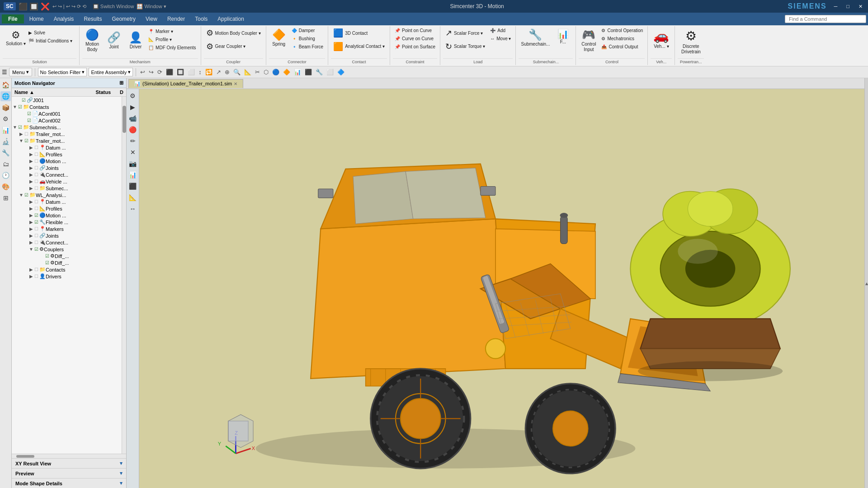 This screenshot has height=488, width=868. Describe the element at coordinates (67, 141) in the screenshot. I see `tree-item-trailer-mot2: ▼ ☑ 📁 Trailer_mot...` at that location.